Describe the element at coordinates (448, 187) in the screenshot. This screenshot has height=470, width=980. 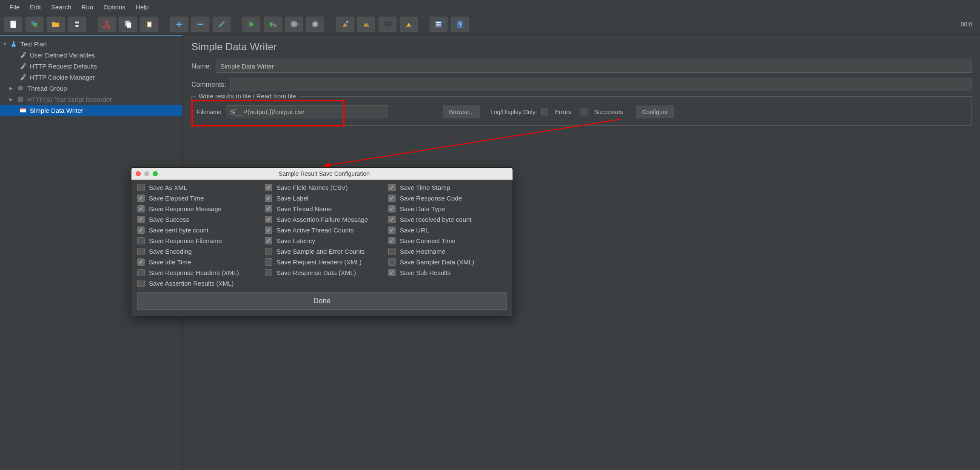
I see `check-item: Save Time Stamp` at that location.